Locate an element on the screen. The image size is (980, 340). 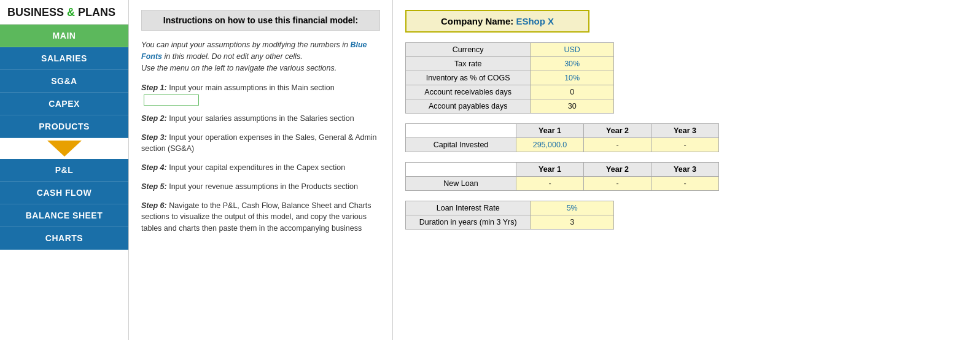
sidebar-item-main: MAIN is located at coordinates (64, 36).